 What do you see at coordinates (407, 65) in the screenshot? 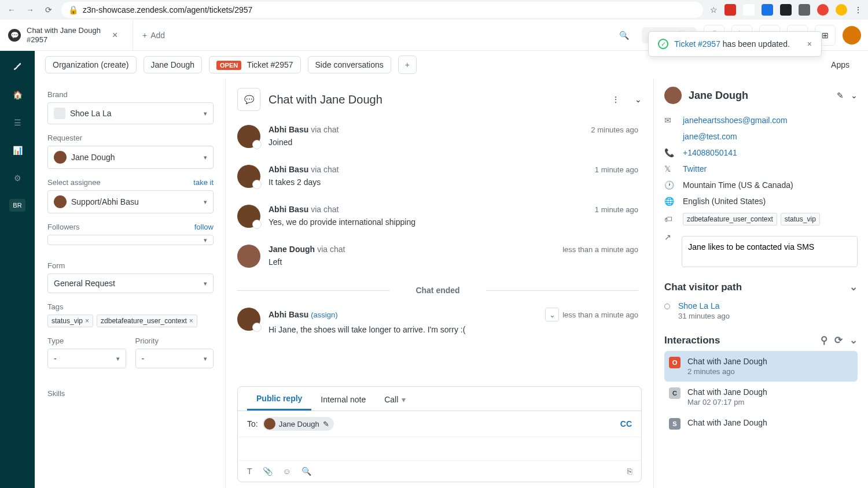
I see `add-side-conversation: +` at bounding box center [407, 65].